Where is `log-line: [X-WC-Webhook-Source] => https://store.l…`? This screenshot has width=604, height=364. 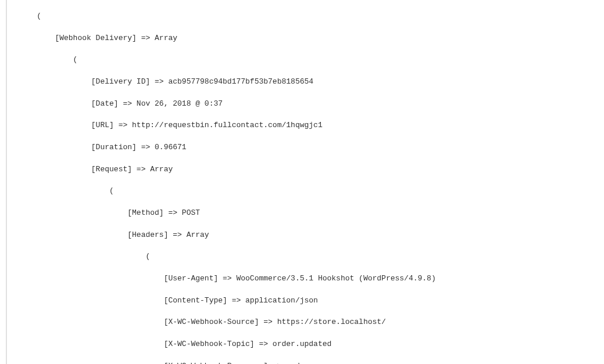 log-line: [X-WC-Webhook-Source] => https://store.l… is located at coordinates (306, 323).